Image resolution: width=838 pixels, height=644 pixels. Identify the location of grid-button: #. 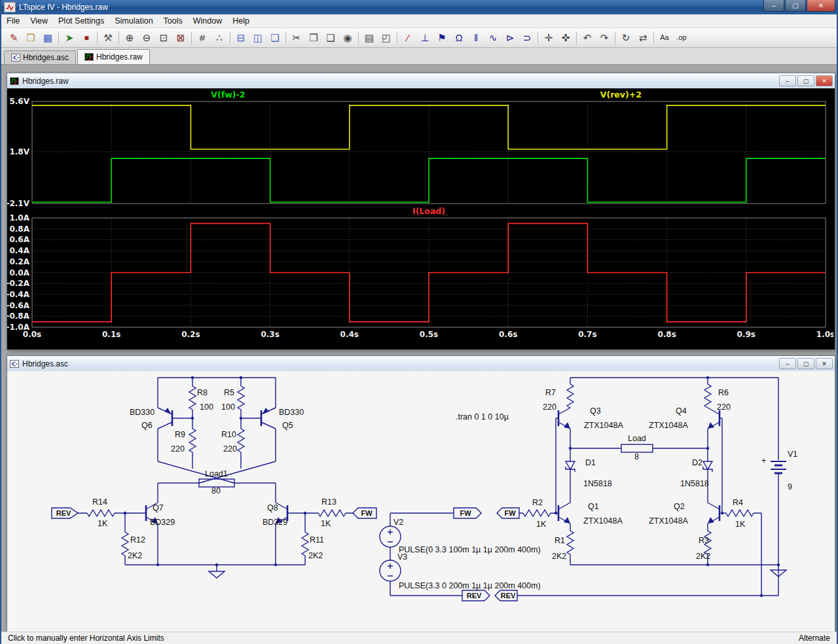
(202, 38).